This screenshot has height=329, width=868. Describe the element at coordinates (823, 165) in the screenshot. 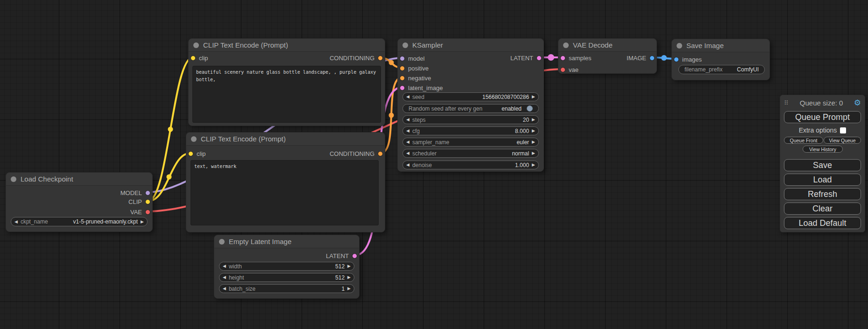

I see `save-button: Save` at that location.